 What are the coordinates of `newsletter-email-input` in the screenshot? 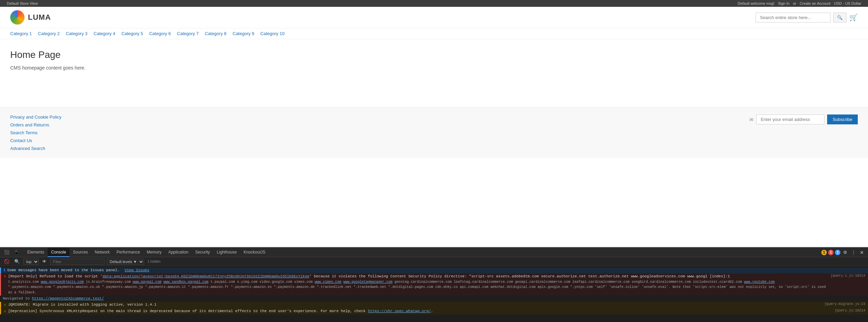 It's located at (790, 119).